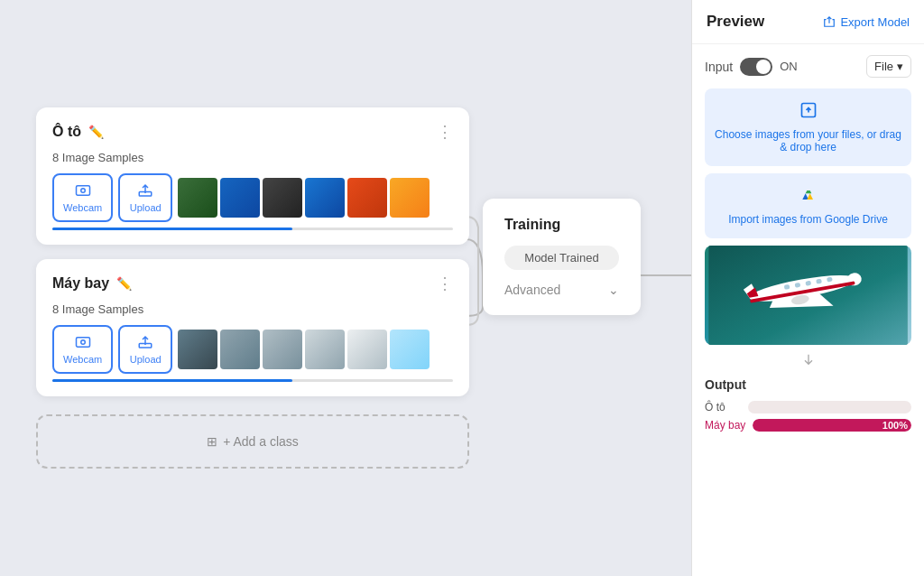  I want to click on scroll-track-oto, so click(253, 229).